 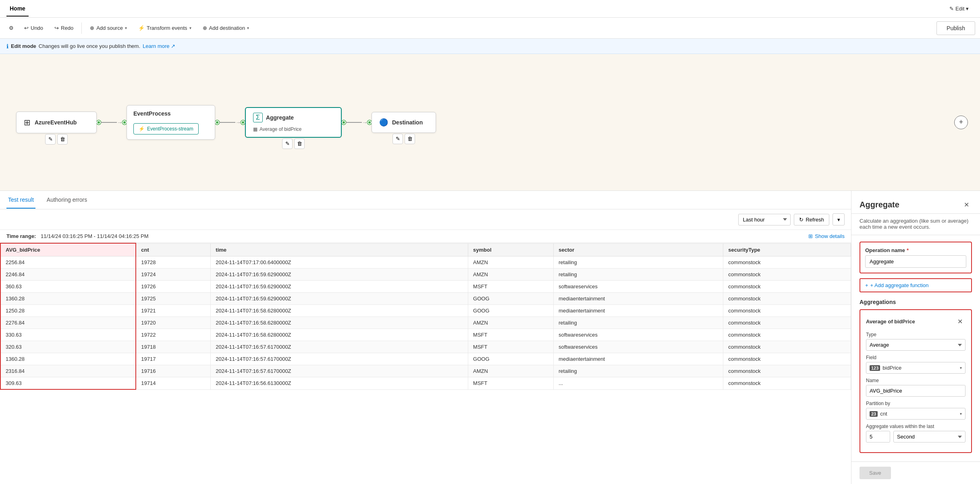 I want to click on edit-button: ✎ Edit ▾, so click(x=959, y=9).